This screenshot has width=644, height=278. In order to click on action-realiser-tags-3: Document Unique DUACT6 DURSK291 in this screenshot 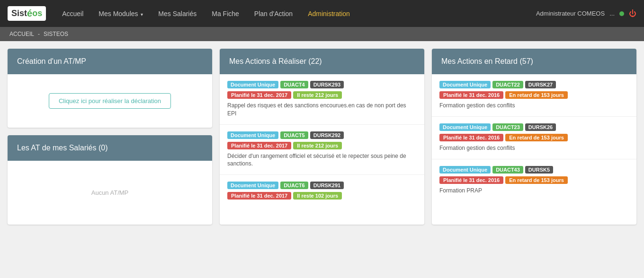, I will do `click(322, 185)`.